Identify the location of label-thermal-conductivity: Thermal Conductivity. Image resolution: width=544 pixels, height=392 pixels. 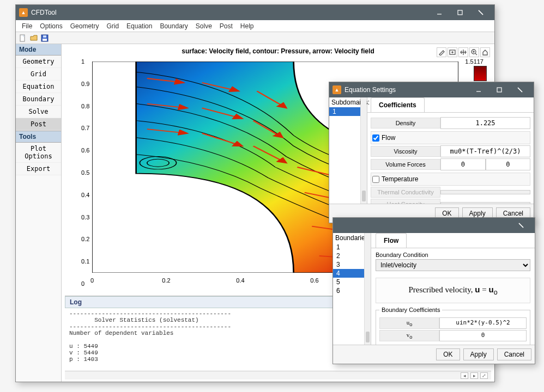
(406, 192).